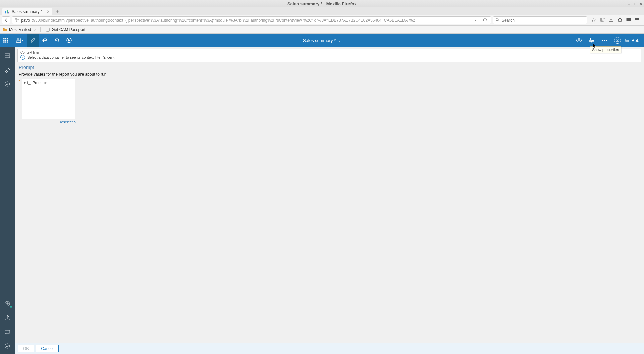  I want to click on rail-data-button, so click(7, 56).